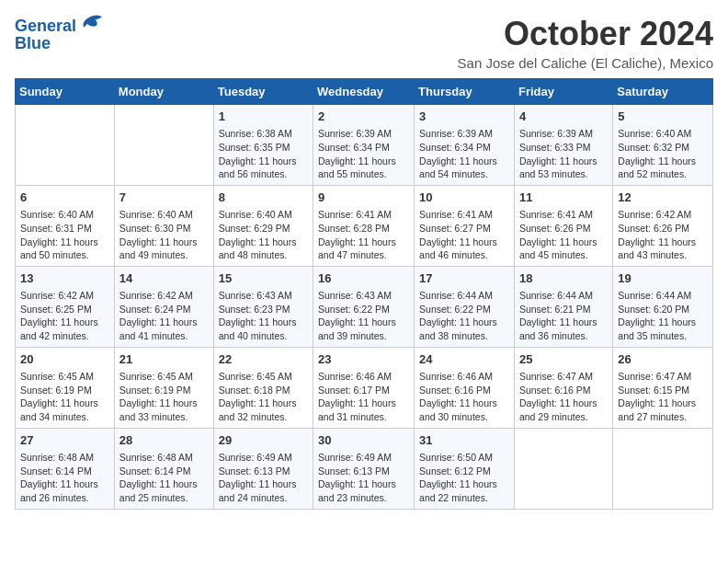  Describe the element at coordinates (586, 34) in the screenshot. I see `month-title: October 2024` at that location.